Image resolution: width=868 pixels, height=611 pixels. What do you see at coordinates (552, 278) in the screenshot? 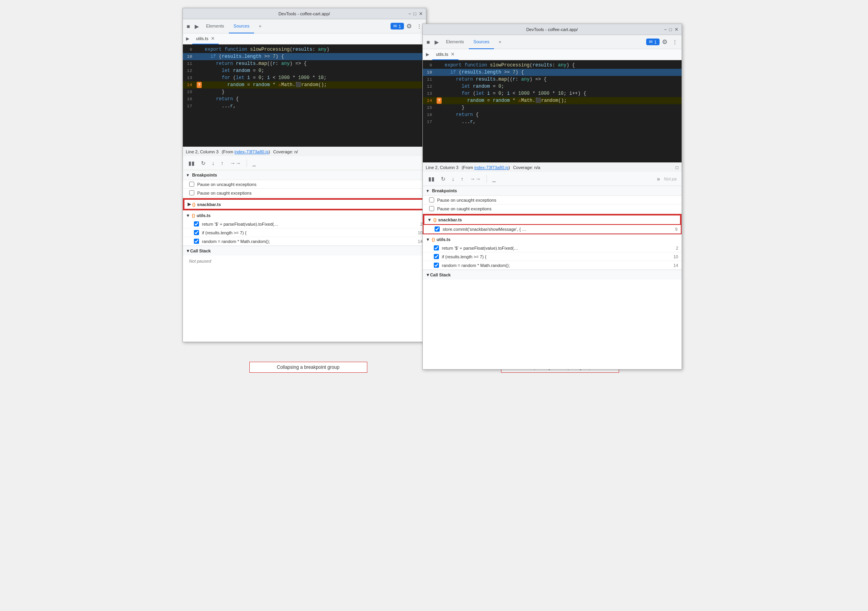
I see `right-breakpoints-panel: ▼ Breakpoints Pause on uncaught exceptio…` at bounding box center [552, 278].